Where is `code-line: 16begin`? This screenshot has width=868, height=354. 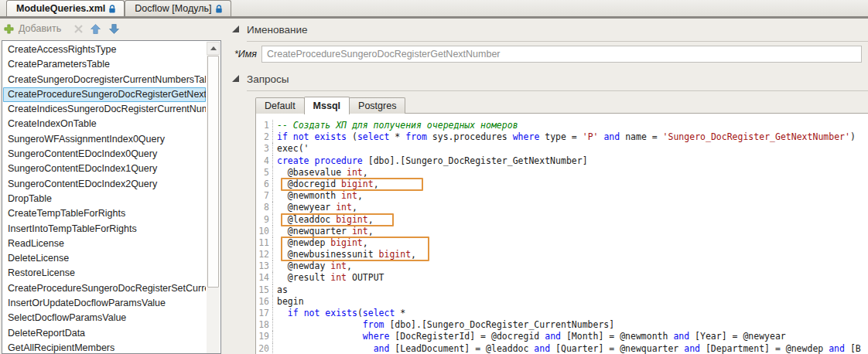 code-line: 16begin is located at coordinates (562, 301).